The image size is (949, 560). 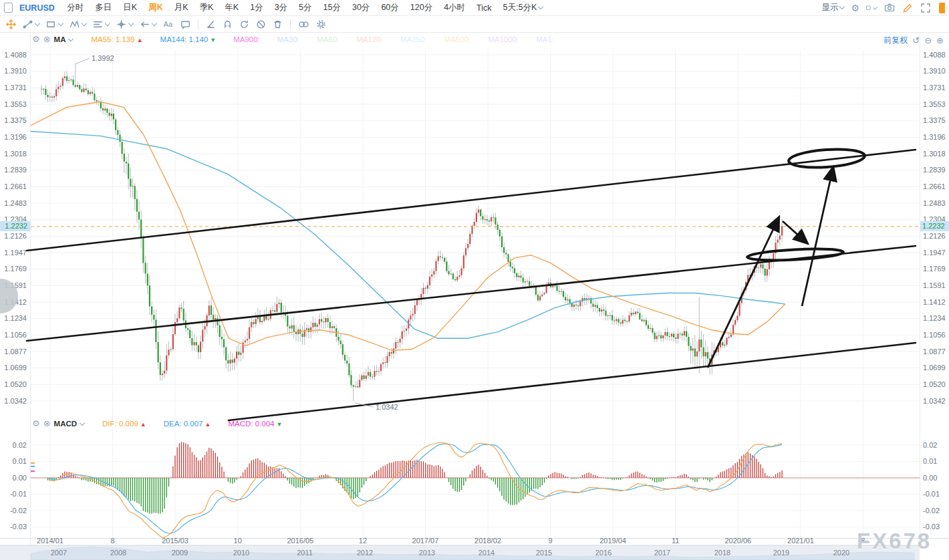 I want to click on angle-tool, so click(x=211, y=24).